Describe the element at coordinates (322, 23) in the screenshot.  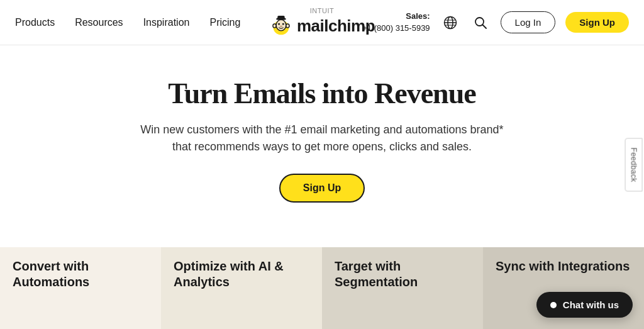
I see `navbar: Products Resources Inspiration Pricing I…` at that location.